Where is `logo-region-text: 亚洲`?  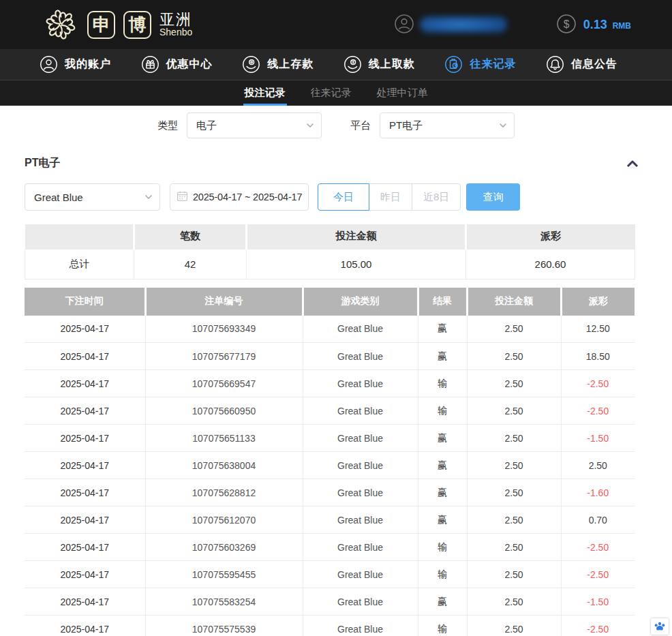
logo-region-text: 亚洲 is located at coordinates (176, 19).